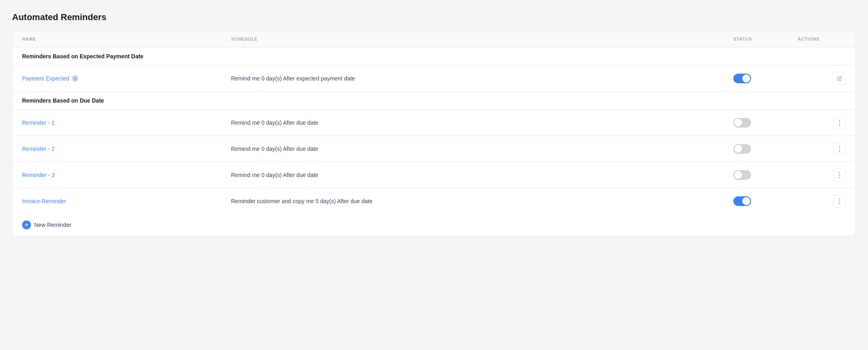  What do you see at coordinates (127, 149) in the screenshot?
I see `row-name: Reminder - 2` at bounding box center [127, 149].